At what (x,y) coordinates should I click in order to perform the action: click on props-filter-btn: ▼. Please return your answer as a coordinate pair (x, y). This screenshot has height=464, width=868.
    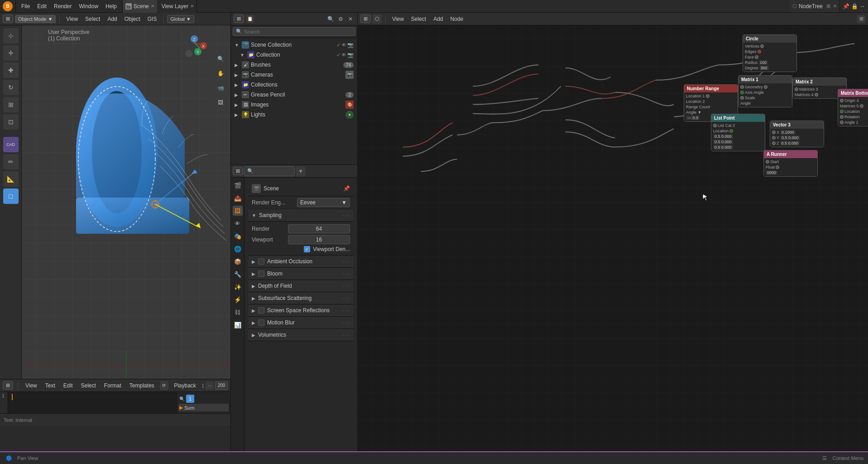
    Looking at the image, I should click on (301, 171).